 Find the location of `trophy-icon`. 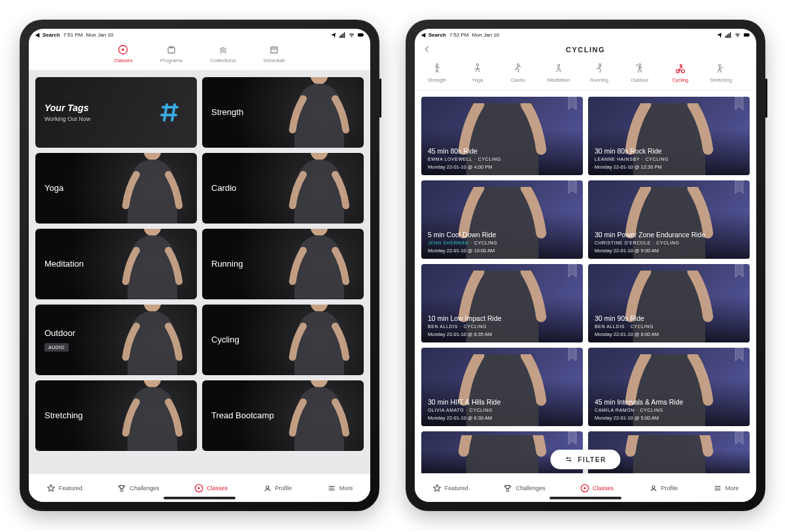

trophy-icon is located at coordinates (122, 488).